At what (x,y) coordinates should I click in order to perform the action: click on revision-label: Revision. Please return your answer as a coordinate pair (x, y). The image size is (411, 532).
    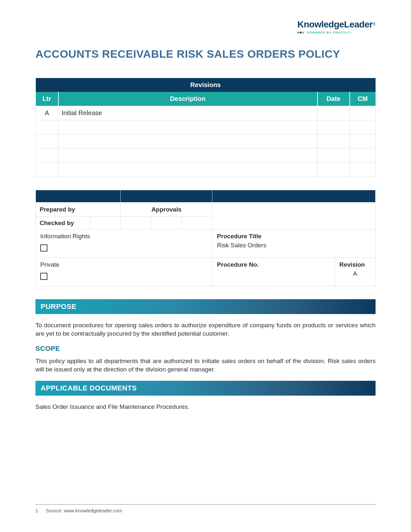
    Looking at the image, I should click on (355, 265).